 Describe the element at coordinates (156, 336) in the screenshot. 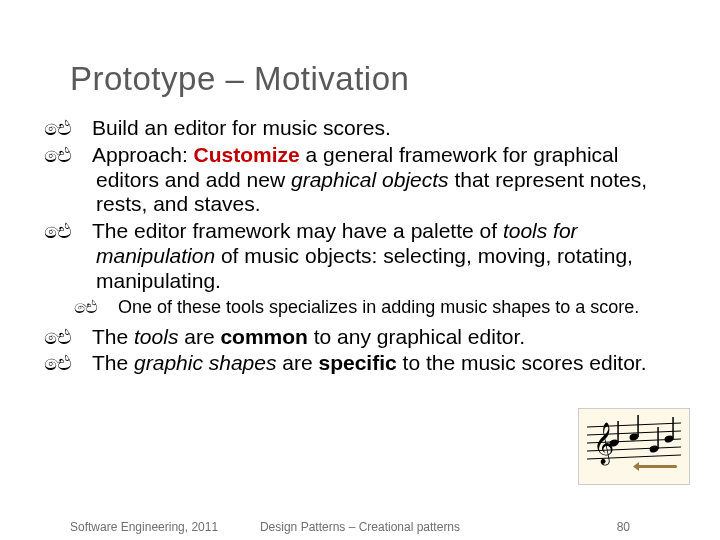

I see `bullet-4-ital: tools` at that location.